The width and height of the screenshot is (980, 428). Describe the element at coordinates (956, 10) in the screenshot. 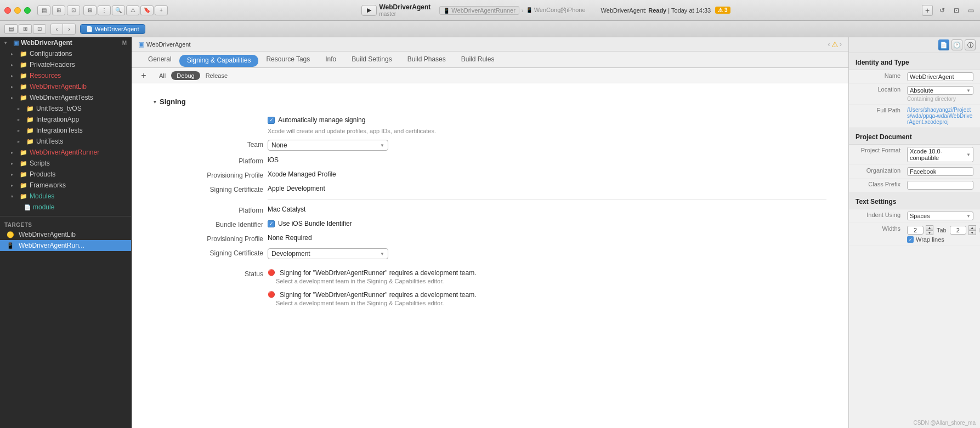

I see `inspector-toggle: ⊡` at that location.